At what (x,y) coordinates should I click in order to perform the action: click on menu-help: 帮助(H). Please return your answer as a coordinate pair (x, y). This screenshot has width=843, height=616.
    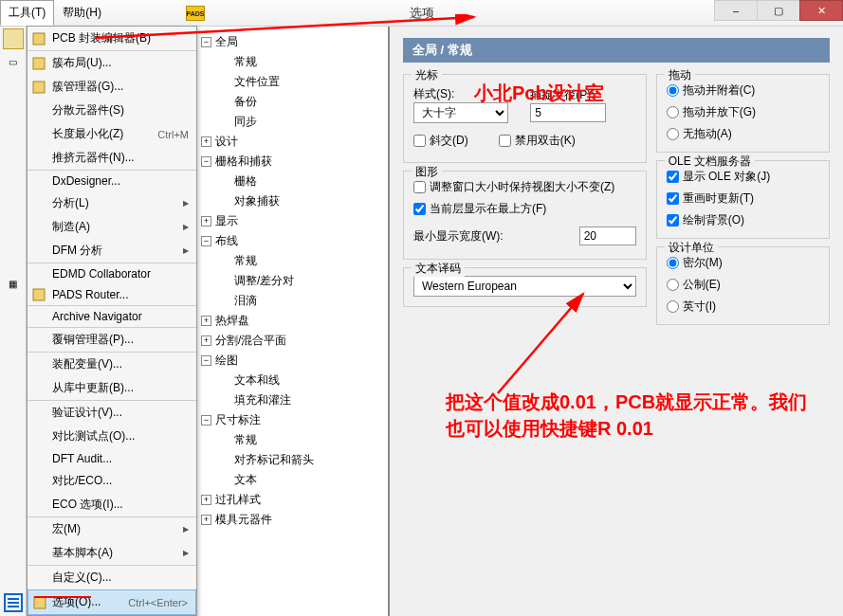
    Looking at the image, I should click on (82, 13).